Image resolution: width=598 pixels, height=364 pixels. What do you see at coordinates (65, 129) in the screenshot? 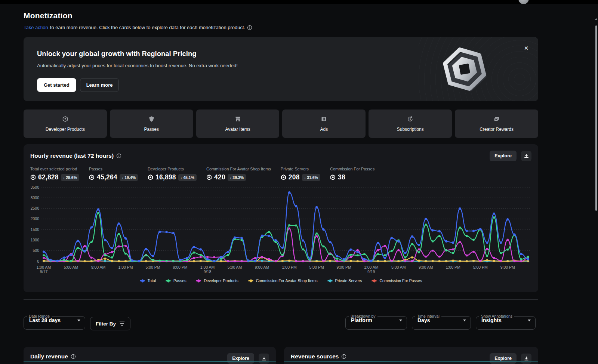
I see `product-card-label: Developer Products` at bounding box center [65, 129].